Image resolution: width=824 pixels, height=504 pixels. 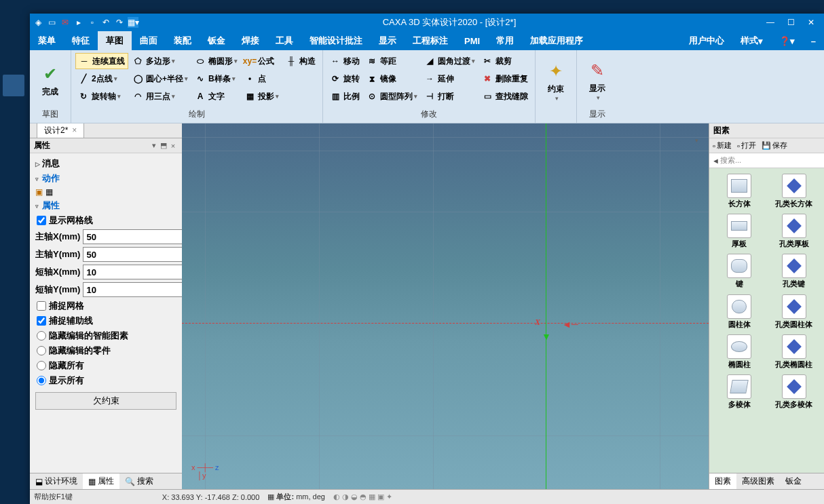 I want to click on panel-dropdown-icon: ▾, so click(x=699, y=141).